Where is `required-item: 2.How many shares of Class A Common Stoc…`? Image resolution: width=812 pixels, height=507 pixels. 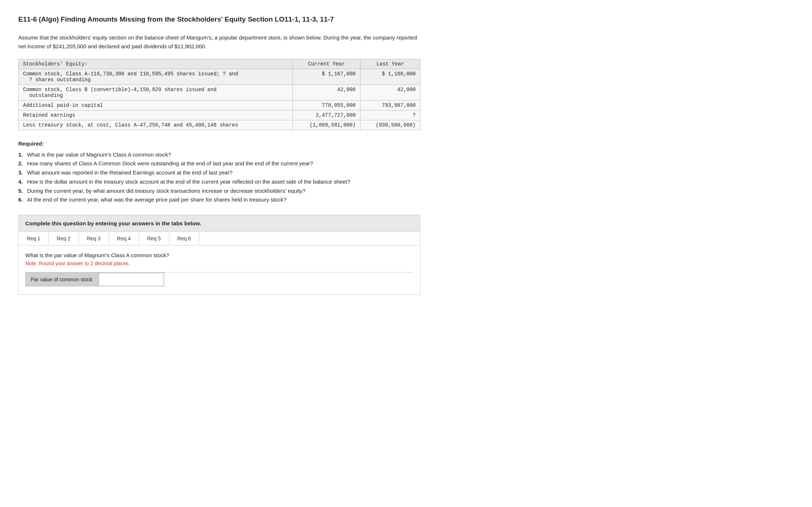 required-item: 2.How many shares of Class A Common Stoc… is located at coordinates (219, 164).